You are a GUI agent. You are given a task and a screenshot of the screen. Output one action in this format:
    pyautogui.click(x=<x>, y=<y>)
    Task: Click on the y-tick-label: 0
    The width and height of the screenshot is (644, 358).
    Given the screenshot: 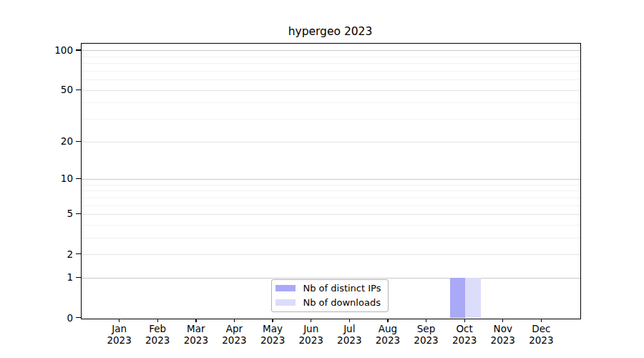 What is the action you would take?
    pyautogui.click(x=48, y=318)
    